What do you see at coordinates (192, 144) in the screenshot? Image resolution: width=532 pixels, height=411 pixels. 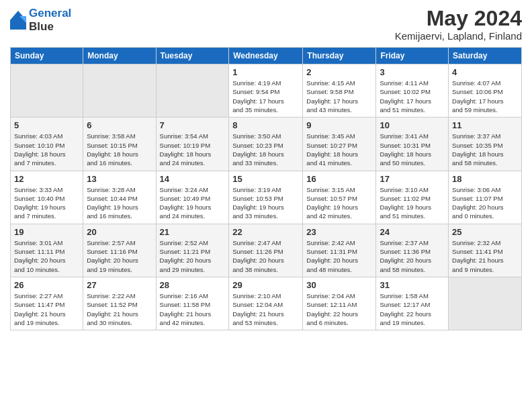 I see `day-cell: 7Sunrise: 3:54 AM Sunset: 10:19 PM Dayli…` at bounding box center [192, 144].